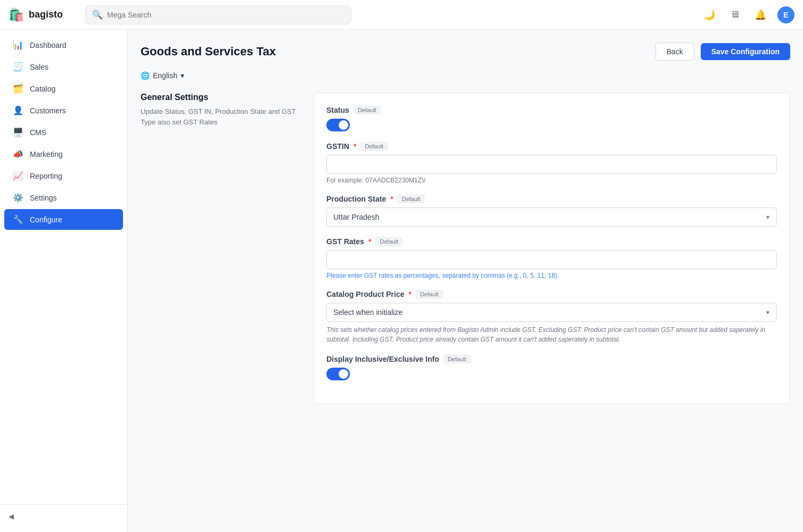 The height and width of the screenshot is (532, 803). What do you see at coordinates (64, 198) in the screenshot?
I see `sidebar-item-settings: ⚙️ Settings` at bounding box center [64, 198].